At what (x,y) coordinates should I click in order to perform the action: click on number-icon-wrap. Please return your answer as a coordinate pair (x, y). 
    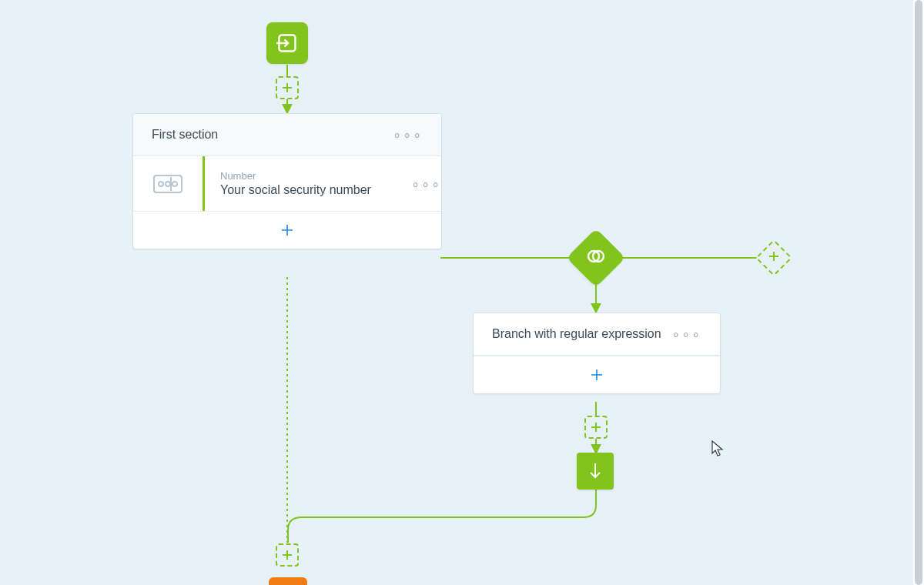
    Looking at the image, I should click on (168, 183).